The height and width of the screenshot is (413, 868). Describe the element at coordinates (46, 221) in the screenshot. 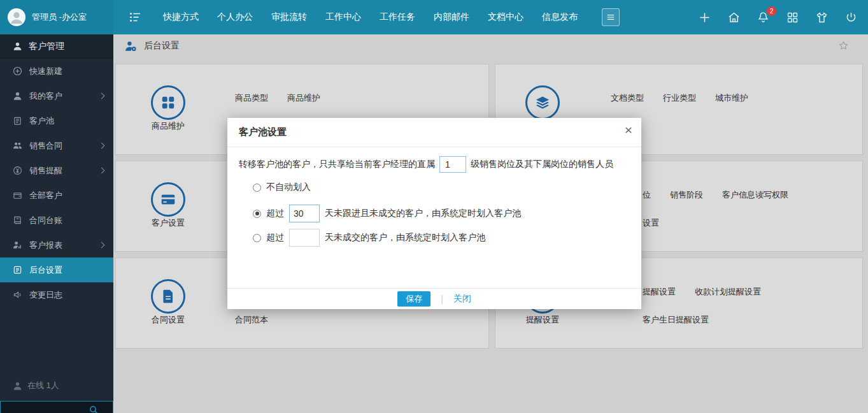

I see `sidebar-item-label: 合同台账` at that location.